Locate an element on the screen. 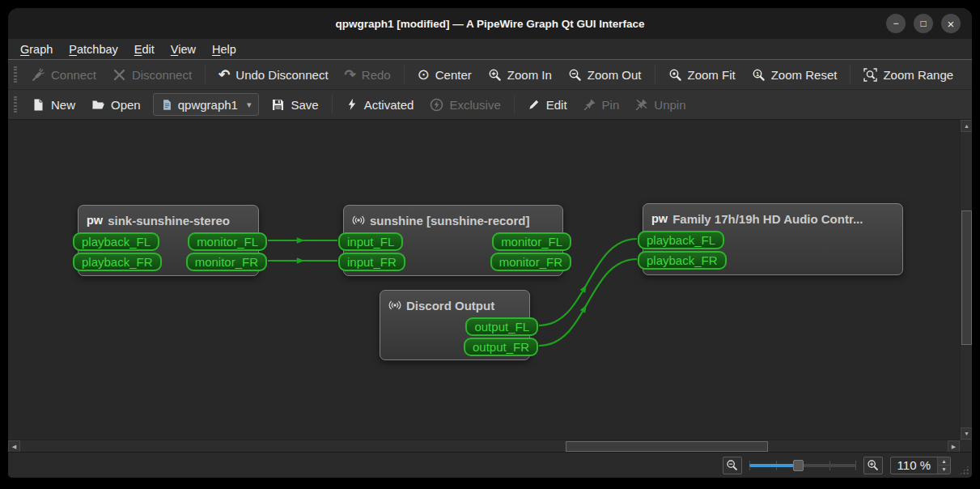  unpin-button: Unpin is located at coordinates (660, 104).